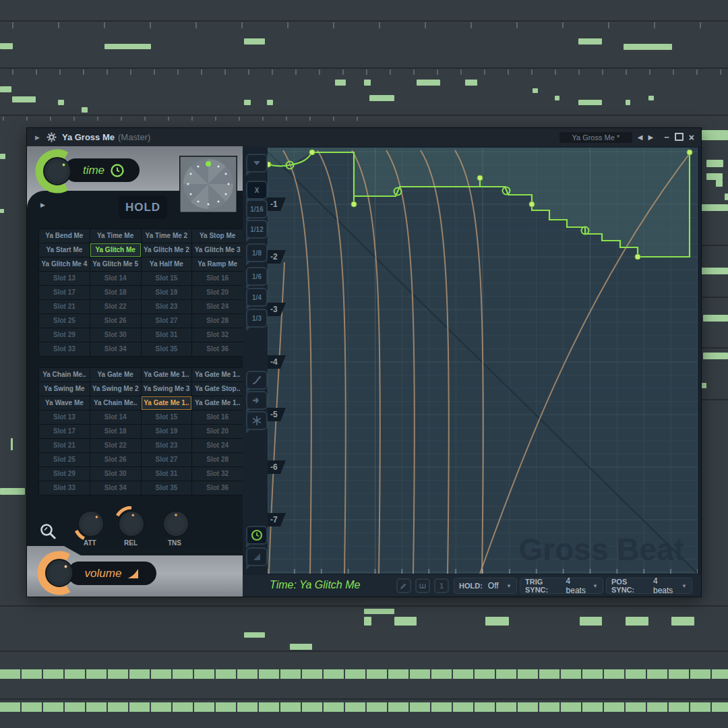 This screenshot has width=728, height=728. What do you see at coordinates (60, 574) in the screenshot?
I see `volume-mix-knob` at bounding box center [60, 574].